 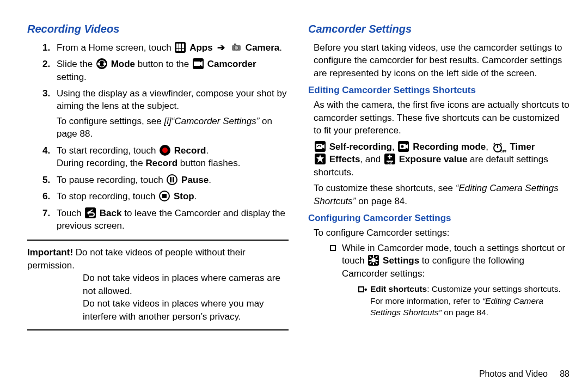 What do you see at coordinates (403, 146) in the screenshot?
I see `recording-mode-icon` at bounding box center [403, 146].